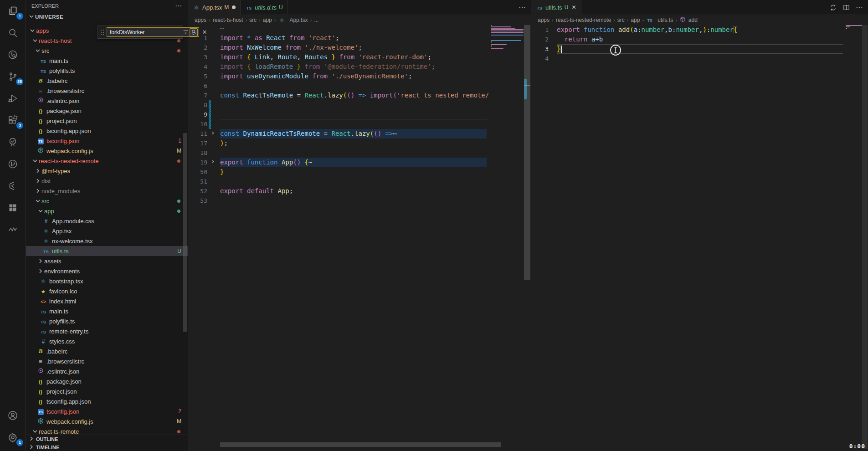 The width and height of the screenshot is (868, 451). What do you see at coordinates (194, 32) in the screenshot?
I see `fuzzy-search-toggle` at bounding box center [194, 32].